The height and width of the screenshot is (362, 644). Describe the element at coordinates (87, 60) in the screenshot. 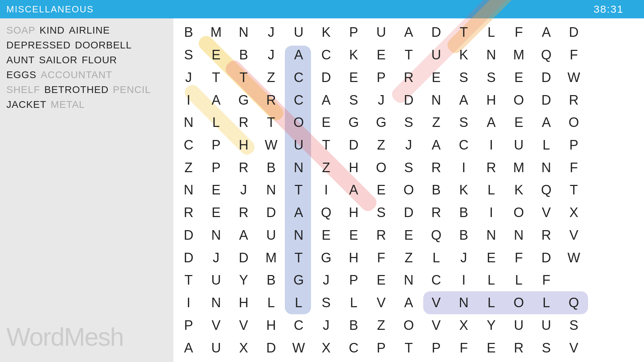

I see `word-row-3: AUNT SAILOR FLOUR` at that location.